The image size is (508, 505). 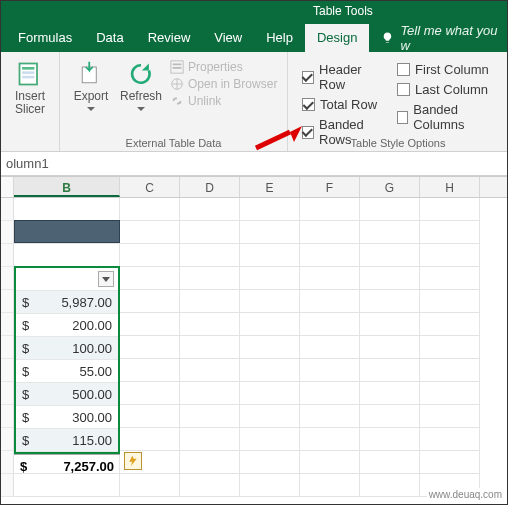 I want to click on col-header-G: G, so click(x=390, y=187).